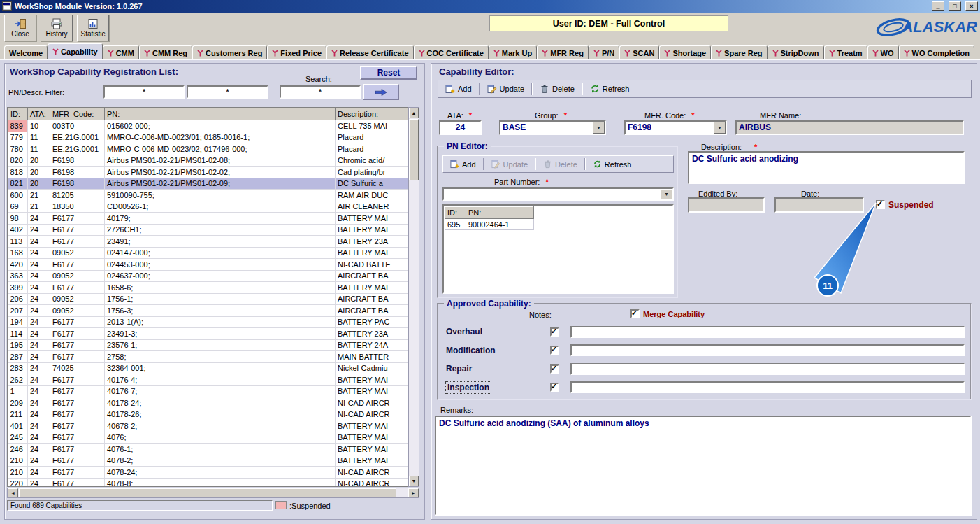 This screenshot has height=524, width=980. I want to click on tab-customers-reg: Customers Reg, so click(229, 52).